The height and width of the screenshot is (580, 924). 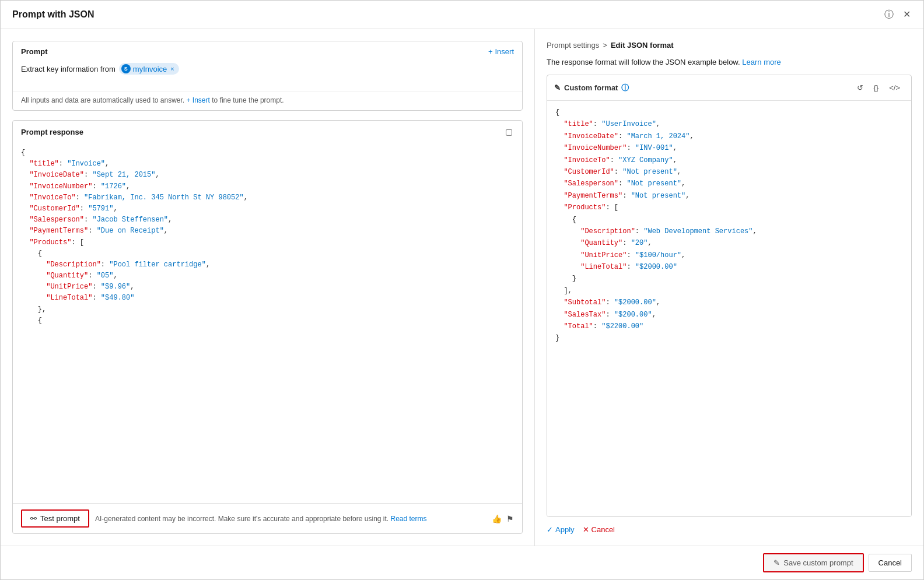 What do you see at coordinates (53, 15) in the screenshot?
I see `dialog-title: Prompt with JSON` at bounding box center [53, 15].